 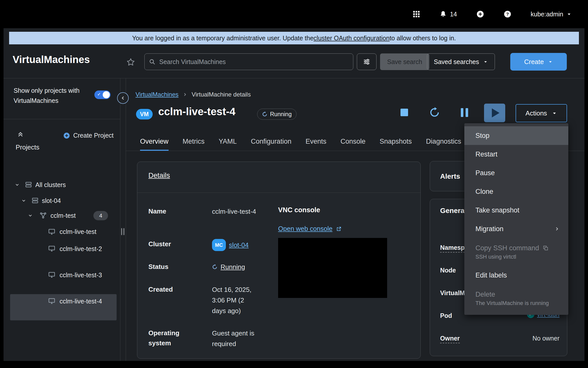 I want to click on collapse-all-button, so click(x=20, y=134).